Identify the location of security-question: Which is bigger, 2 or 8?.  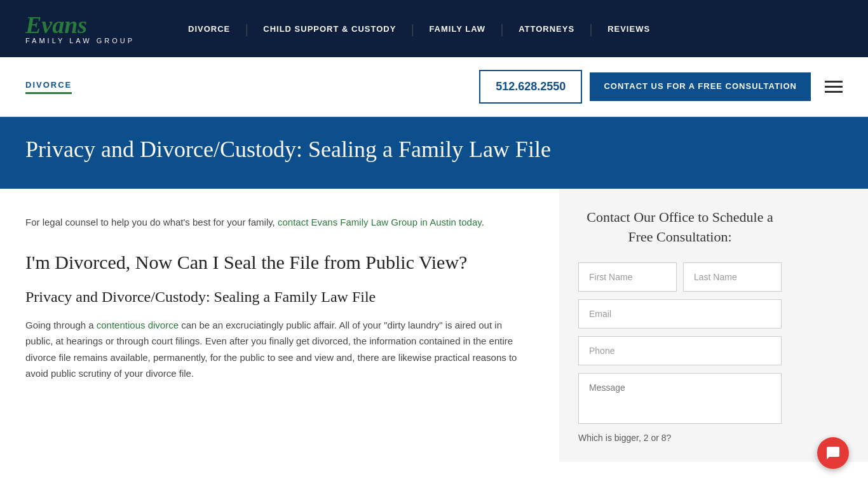
(680, 438).